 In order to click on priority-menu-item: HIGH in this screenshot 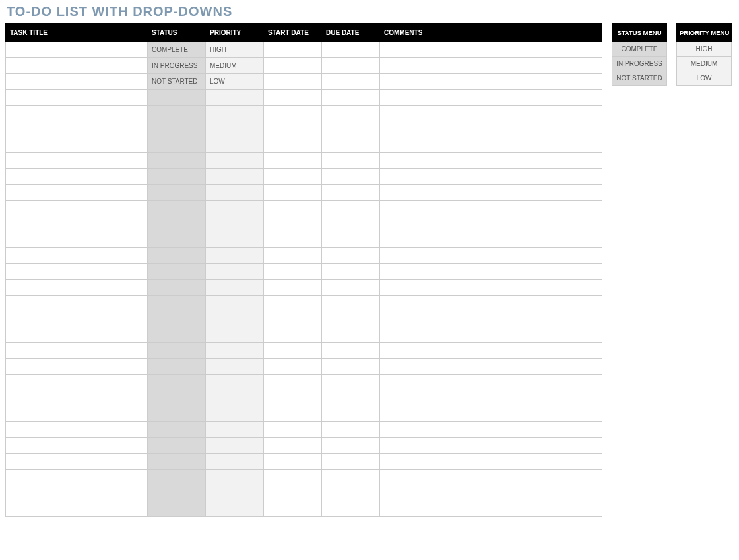, I will do `click(705, 49)`.